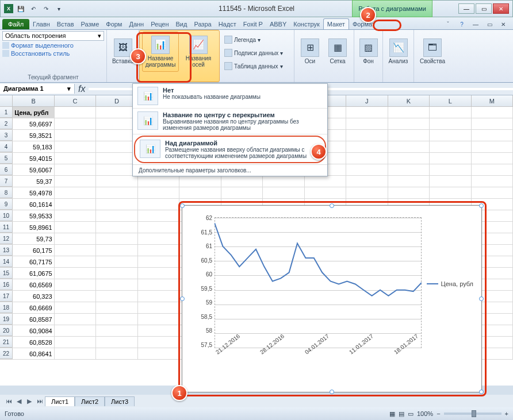  Describe the element at coordinates (33, 101) in the screenshot. I see `col-B: B` at that location.